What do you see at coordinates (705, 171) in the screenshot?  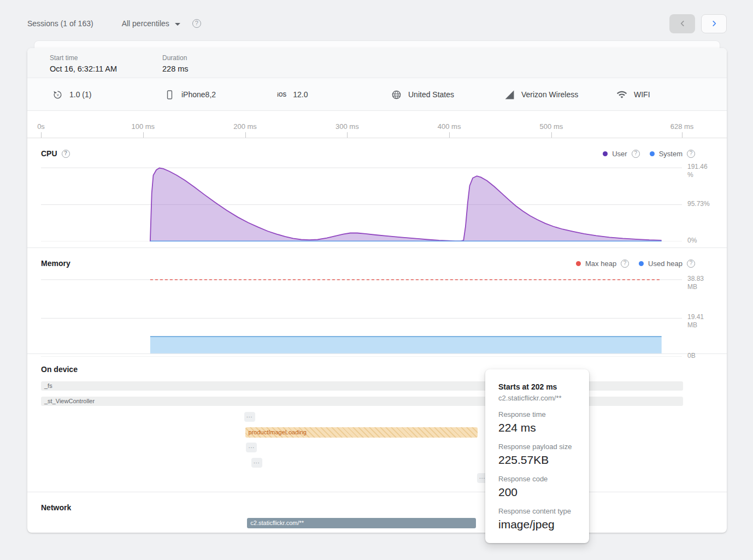 I see `y-axis-label: 191.46 %` at bounding box center [705, 171].